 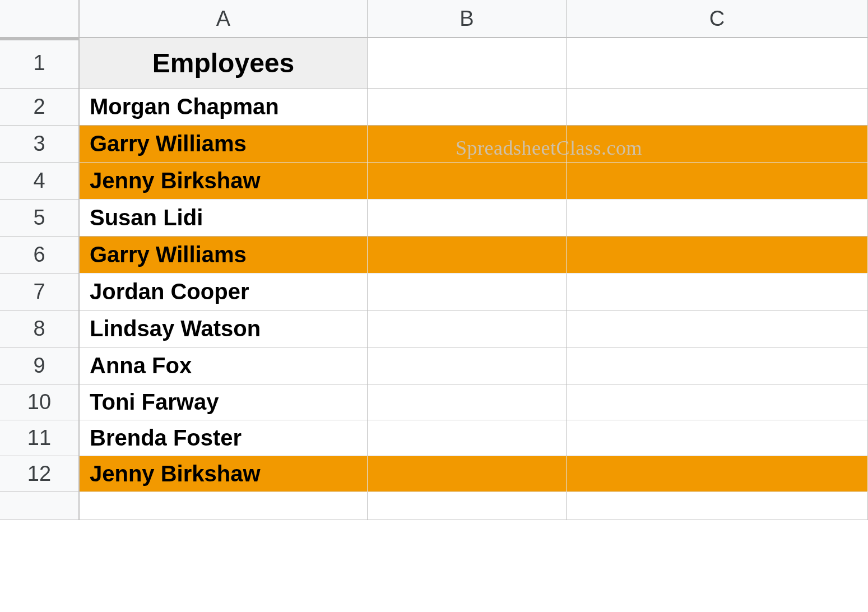 What do you see at coordinates (40, 255) in the screenshot?
I see `row-header-6: 6` at bounding box center [40, 255].